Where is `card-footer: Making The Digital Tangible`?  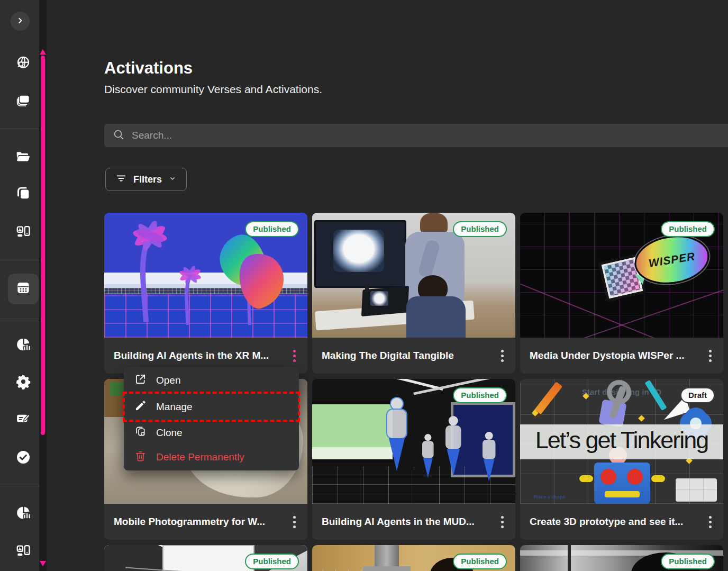 card-footer: Making The Digital Tangible is located at coordinates (414, 356).